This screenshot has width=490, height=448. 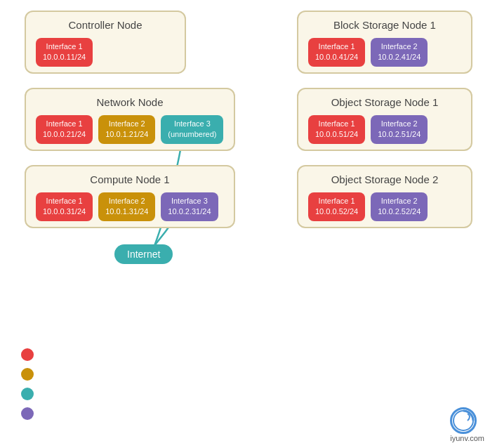 What do you see at coordinates (31, 414) in the screenshot?
I see `legend-item-purple` at bounding box center [31, 414].